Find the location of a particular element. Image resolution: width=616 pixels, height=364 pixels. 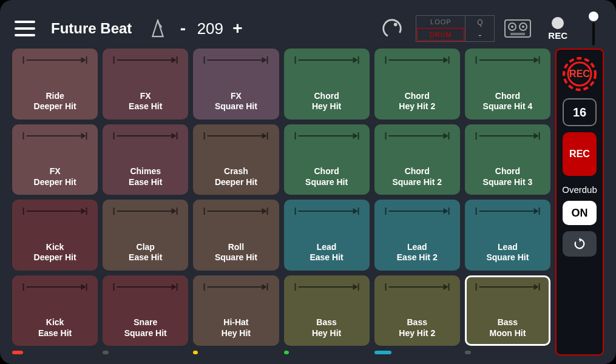

overdub-label: Overdub is located at coordinates (580, 189).